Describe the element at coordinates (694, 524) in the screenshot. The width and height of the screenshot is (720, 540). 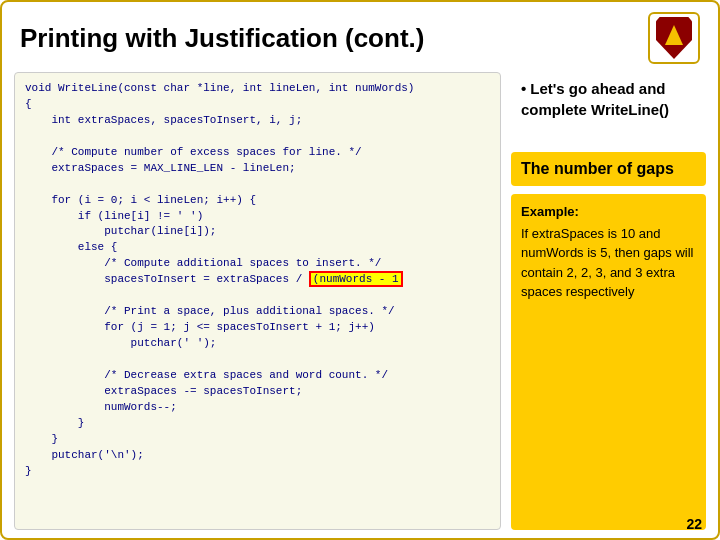
I see `page-number: 22` at that location.